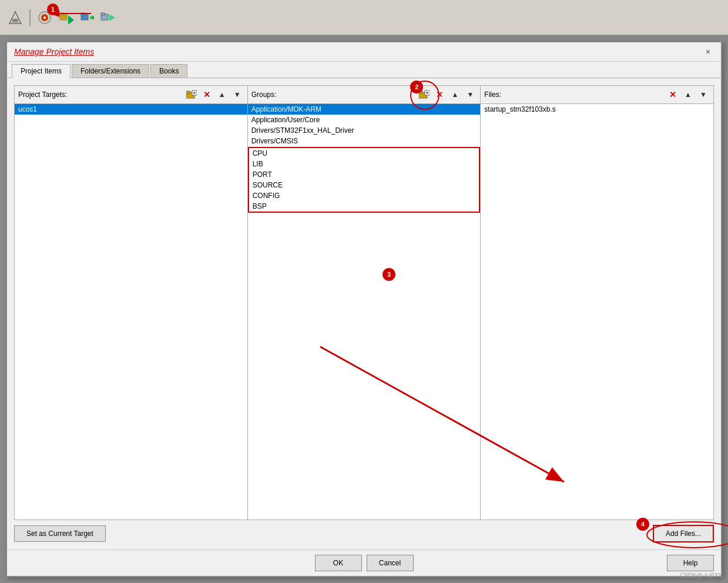 The image size is (728, 583). I want to click on list-item: Drivers/CMSIS, so click(364, 141).